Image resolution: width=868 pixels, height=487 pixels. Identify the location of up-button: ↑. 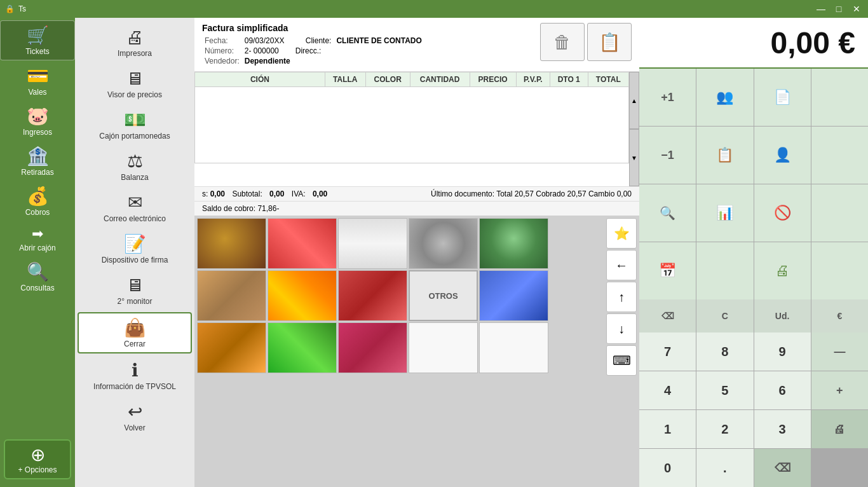
(621, 297).